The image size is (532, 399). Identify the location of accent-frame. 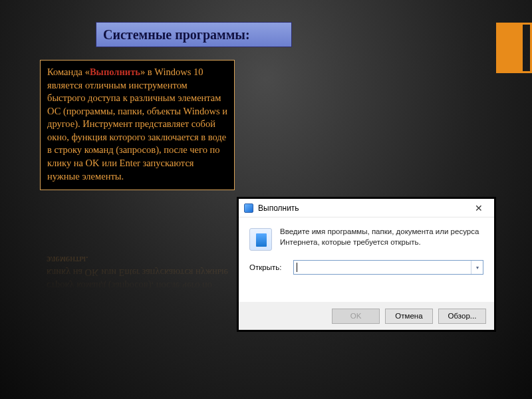
(514, 48).